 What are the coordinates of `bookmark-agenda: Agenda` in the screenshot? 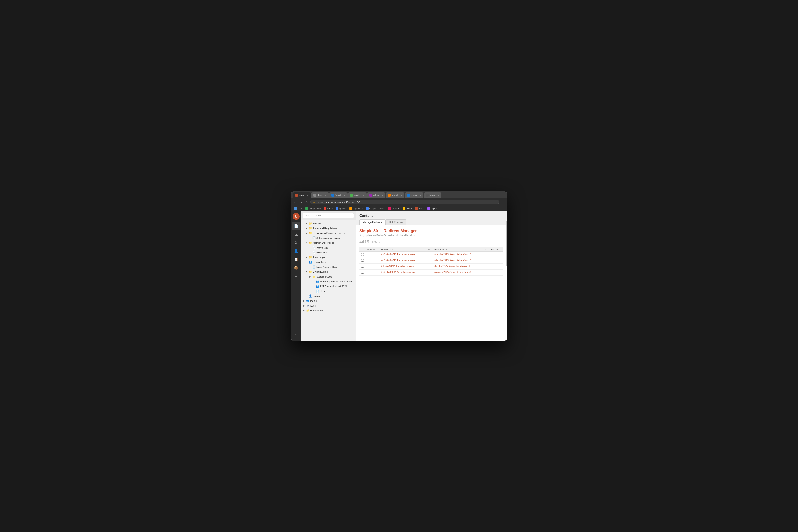 It's located at (341, 208).